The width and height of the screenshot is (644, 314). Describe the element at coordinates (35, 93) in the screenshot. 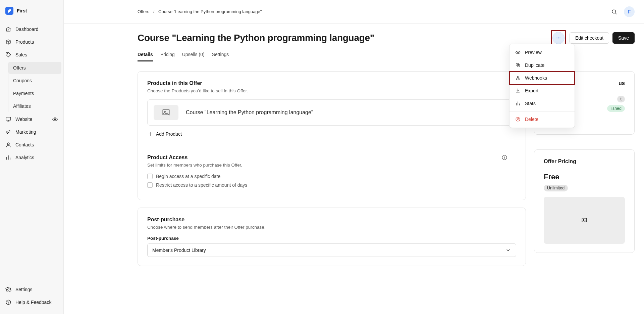

I see `subnav-item-payments: Payments` at that location.